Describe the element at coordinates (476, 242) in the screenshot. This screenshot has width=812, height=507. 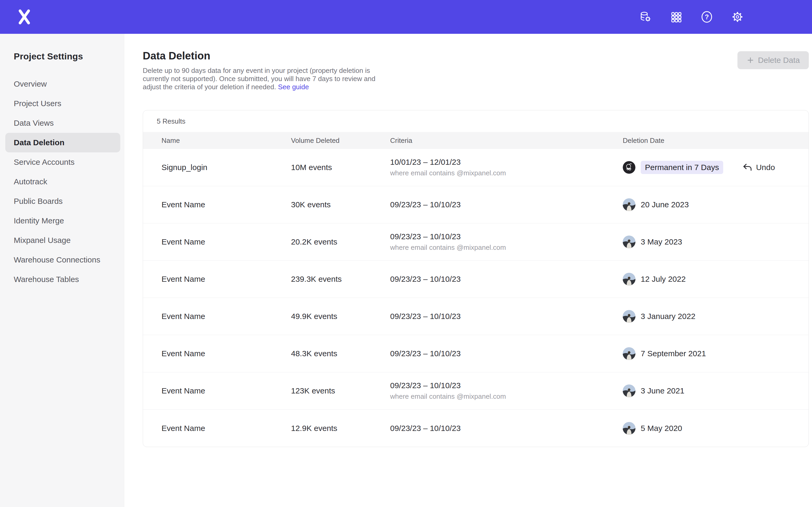
I see `table-row: Event Name 20.2K events 09/23/23 – 10/10…` at that location.